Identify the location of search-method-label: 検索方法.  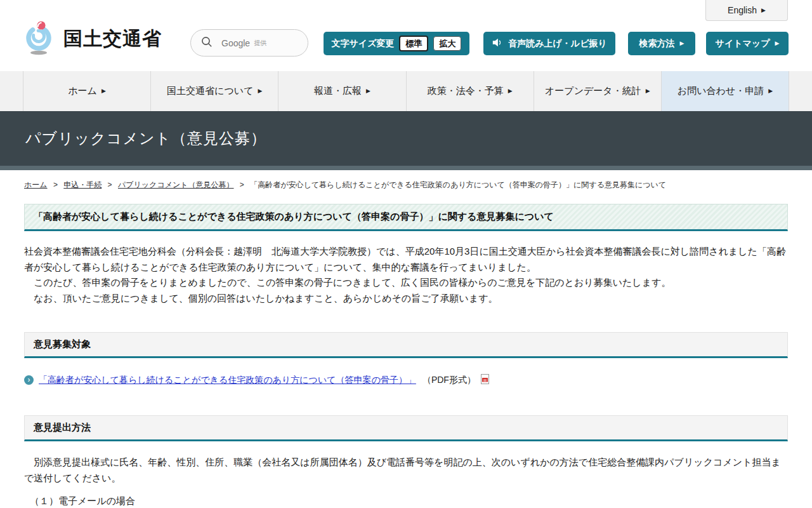
(657, 44).